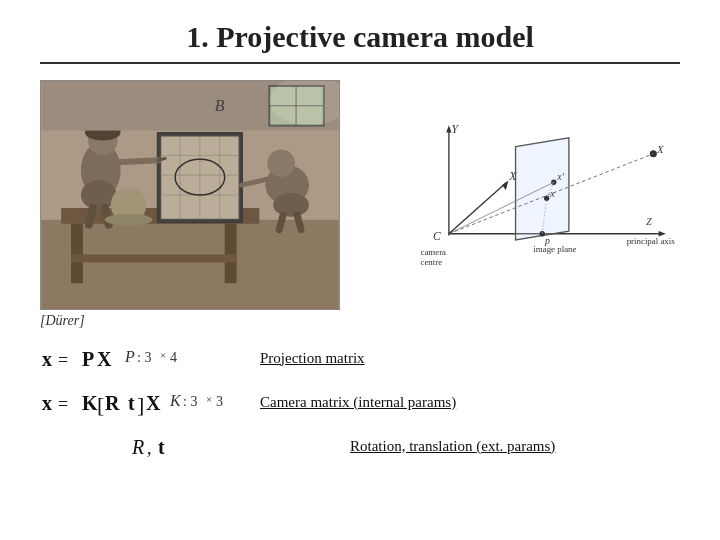  Describe the element at coordinates (652, 241) in the screenshot. I see `svg-text: principal axis` at that location.